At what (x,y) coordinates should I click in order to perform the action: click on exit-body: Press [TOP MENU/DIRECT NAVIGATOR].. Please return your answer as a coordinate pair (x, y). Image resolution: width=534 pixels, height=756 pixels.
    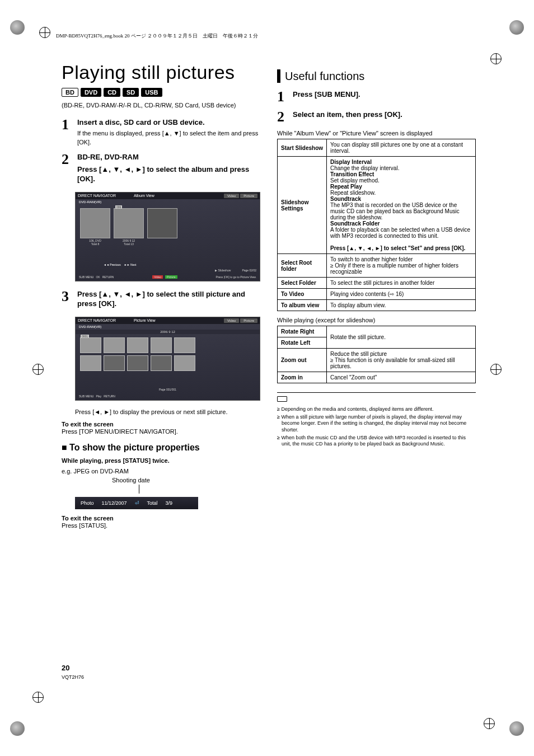
    Looking at the image, I should click on (161, 432).